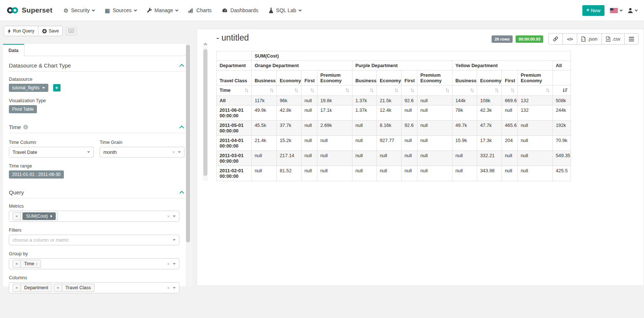 The height and width of the screenshot is (318, 644). I want to click on groupby-label: Group by, so click(97, 254).